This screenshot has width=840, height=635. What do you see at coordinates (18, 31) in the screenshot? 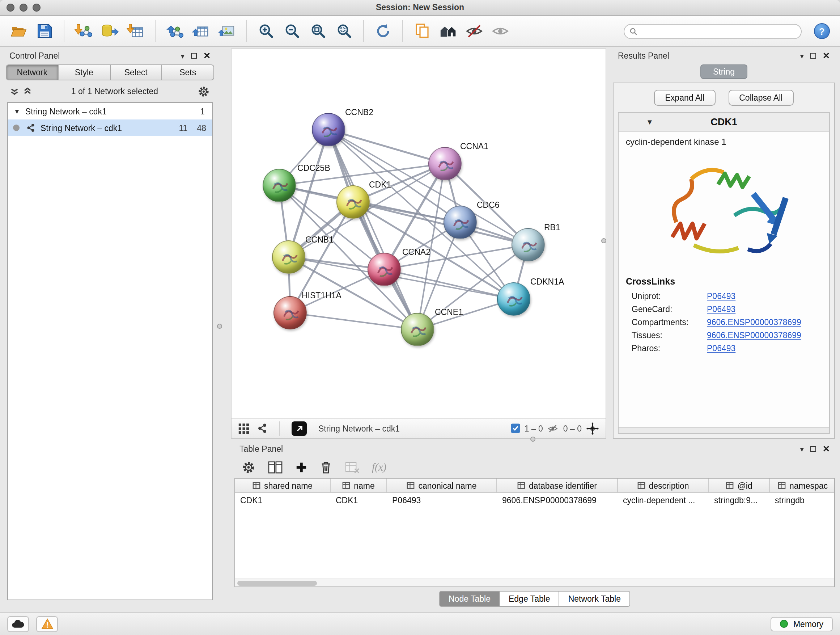
I see `open-session-button` at bounding box center [18, 31].